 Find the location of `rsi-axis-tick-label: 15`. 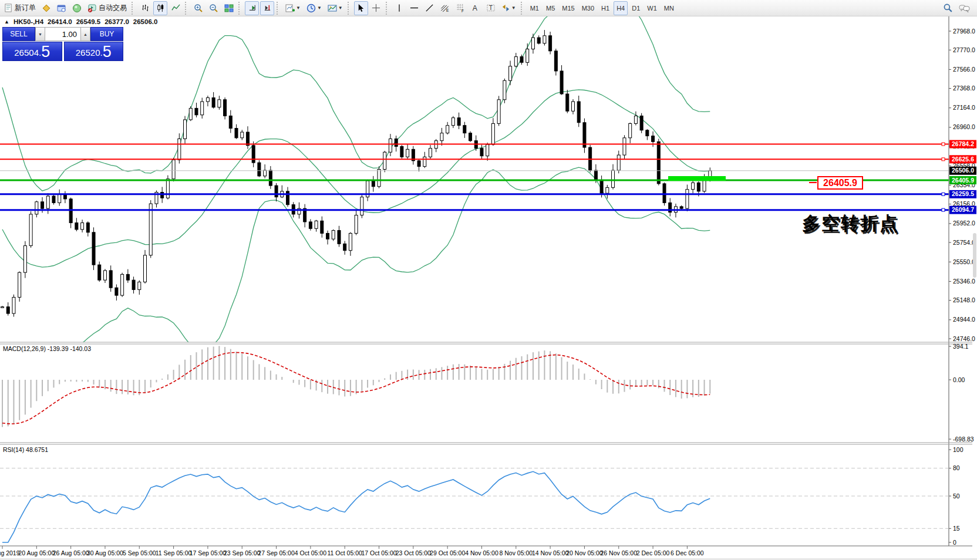

rsi-axis-tick-label: 15 is located at coordinates (956, 528).